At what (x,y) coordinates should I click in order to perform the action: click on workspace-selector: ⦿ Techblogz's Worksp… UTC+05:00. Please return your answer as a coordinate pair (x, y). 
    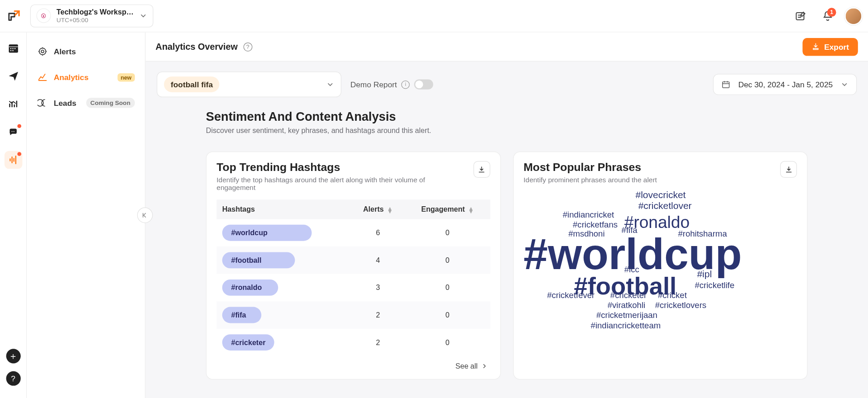
    Looking at the image, I should click on (92, 16).